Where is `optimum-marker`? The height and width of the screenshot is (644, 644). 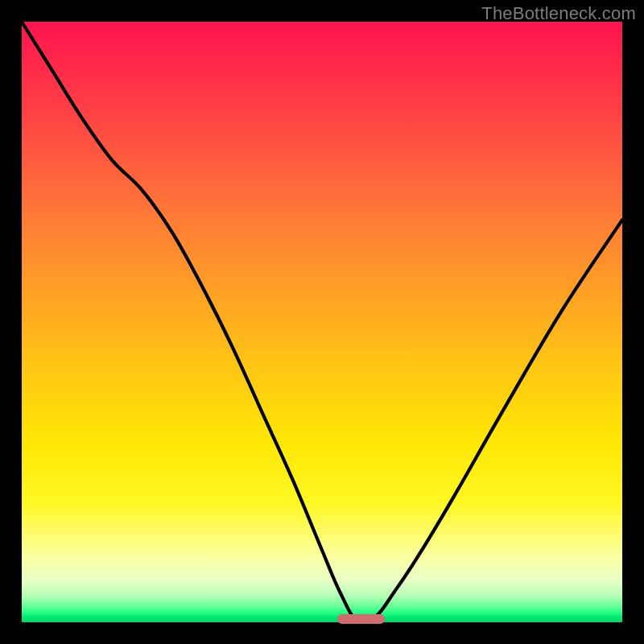
optimum-marker is located at coordinates (361, 619).